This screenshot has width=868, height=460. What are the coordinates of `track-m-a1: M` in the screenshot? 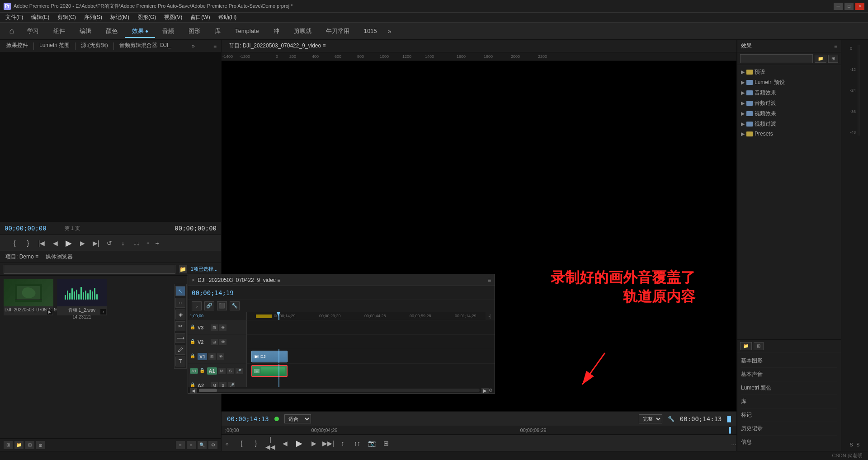 It's located at (222, 371).